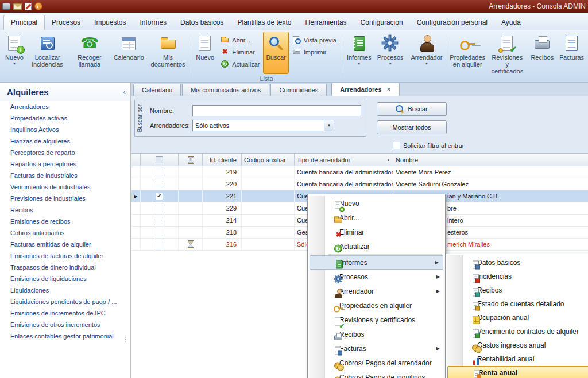 The image size is (588, 378). Describe the element at coordinates (359, 185) in the screenshot. I see `table-row: 220 Cuenta bancaria del administrador Vi…` at that location.